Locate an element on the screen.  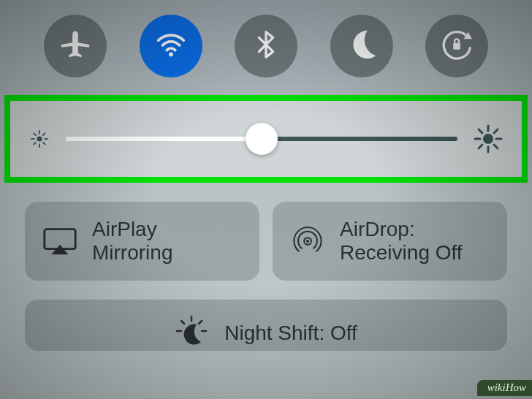
night-shift-button: Night Shift: Off is located at coordinates (266, 325).